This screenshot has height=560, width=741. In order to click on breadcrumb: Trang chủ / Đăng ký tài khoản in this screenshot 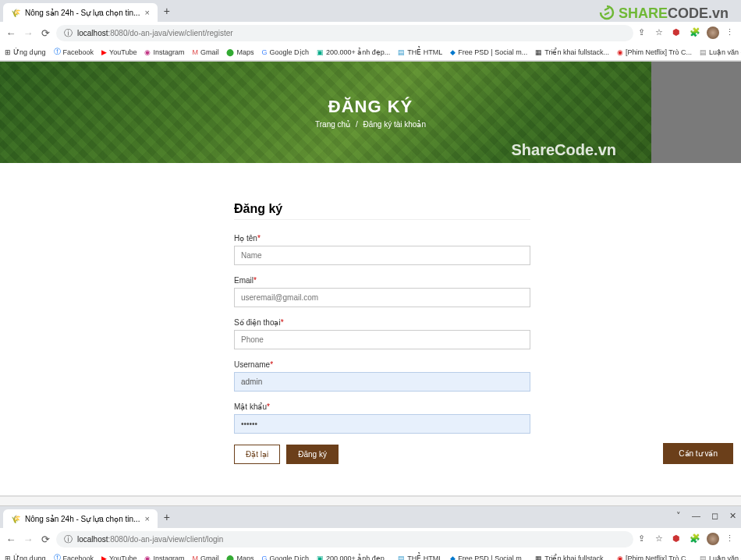, I will do `click(370, 125)`.